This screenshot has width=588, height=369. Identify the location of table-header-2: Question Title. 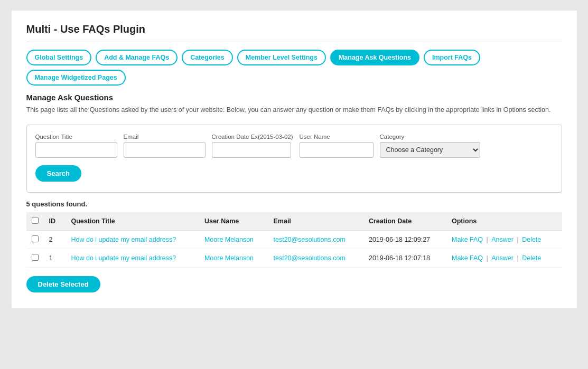
(133, 222).